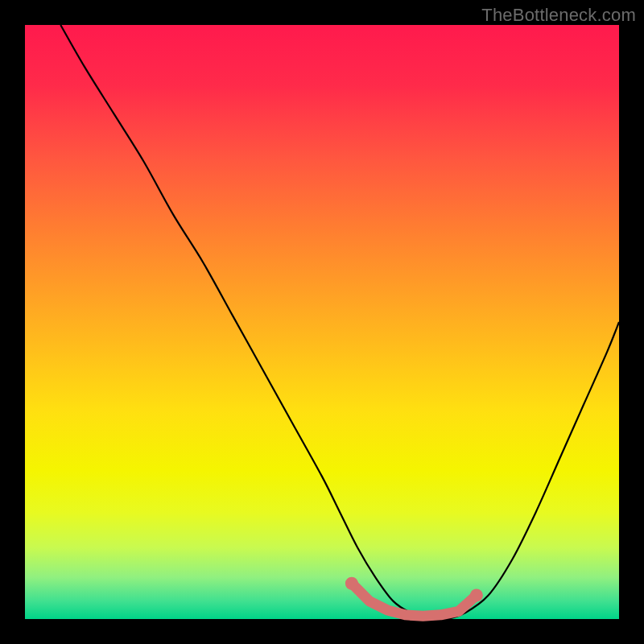 Image resolution: width=644 pixels, height=644 pixels. I want to click on flat-region-highlight, so click(414, 601).